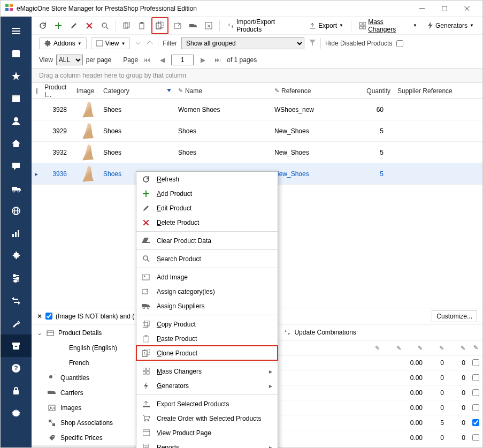  Describe the element at coordinates (57, 91) in the screenshot. I see `col-productid: Product I...` at that location.